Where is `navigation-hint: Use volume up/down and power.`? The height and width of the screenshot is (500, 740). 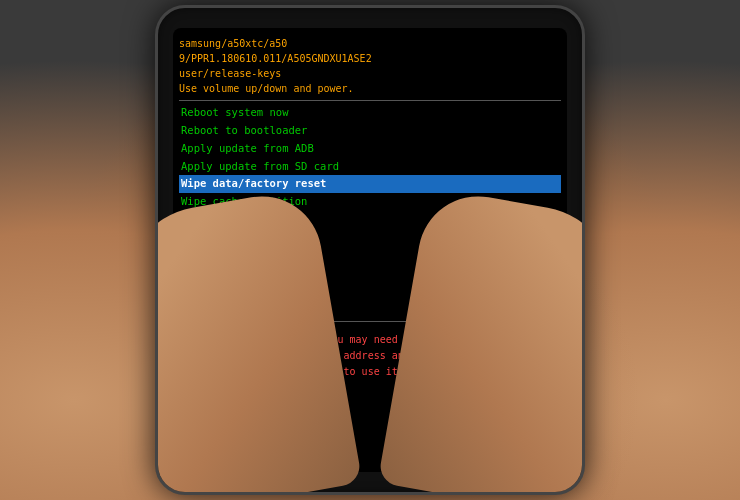 navigation-hint: Use volume up/down and power. is located at coordinates (370, 88).